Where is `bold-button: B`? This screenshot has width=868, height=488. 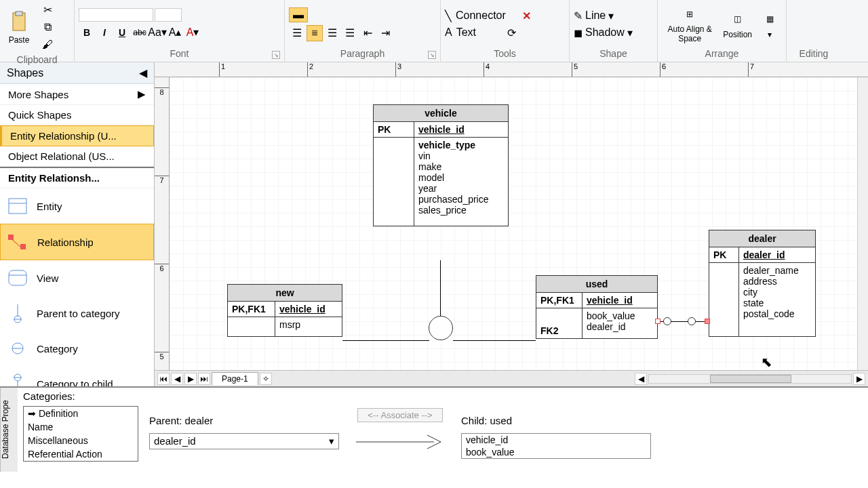
bold-button: B is located at coordinates (87, 33).